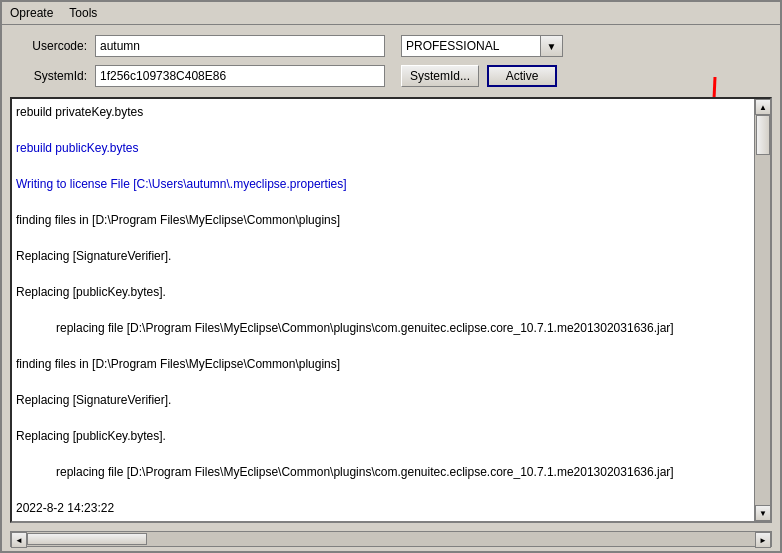  Describe the element at coordinates (54, 46) in the screenshot. I see `usercode-label: Usercode:` at that location.